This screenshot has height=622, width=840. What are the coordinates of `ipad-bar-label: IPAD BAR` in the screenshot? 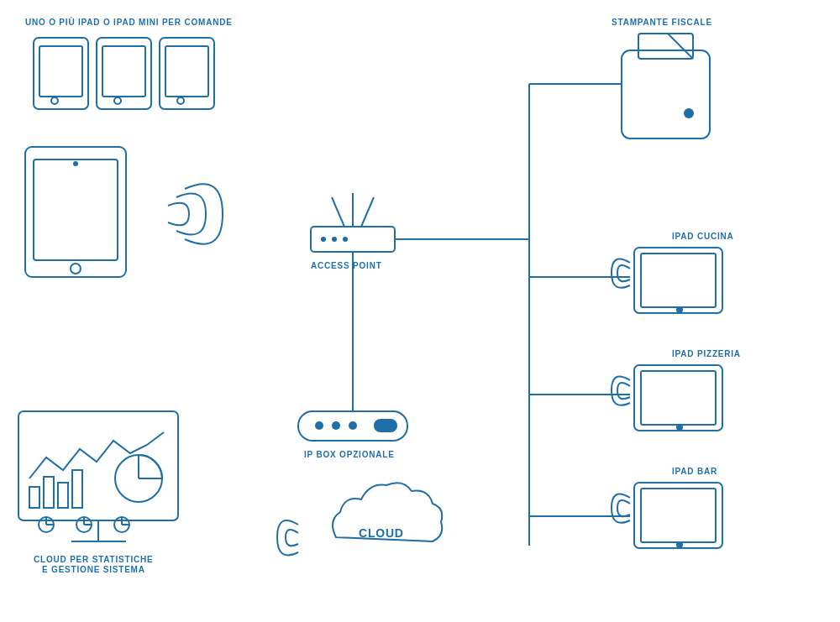 It's located at (695, 472).